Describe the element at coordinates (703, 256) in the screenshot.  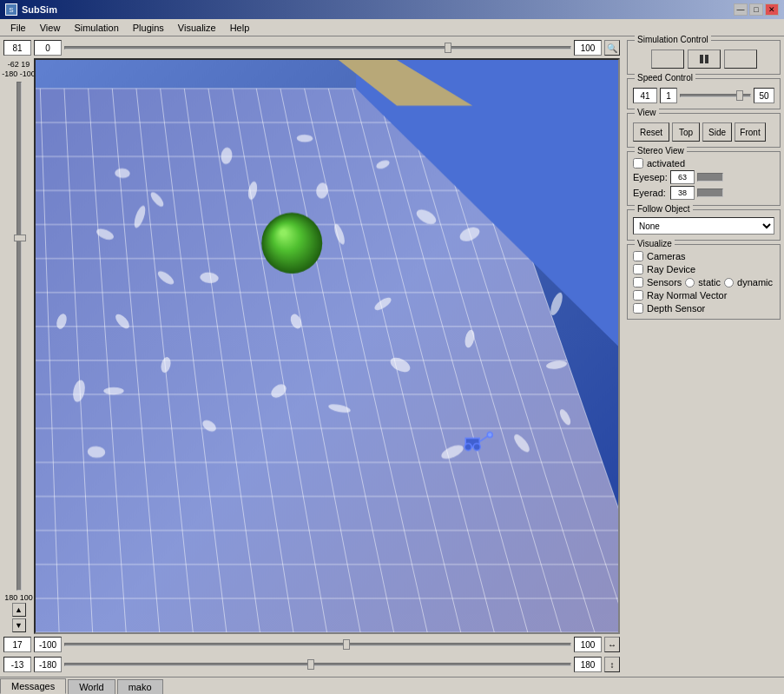
I see `cameras-row: Cameras` at that location.